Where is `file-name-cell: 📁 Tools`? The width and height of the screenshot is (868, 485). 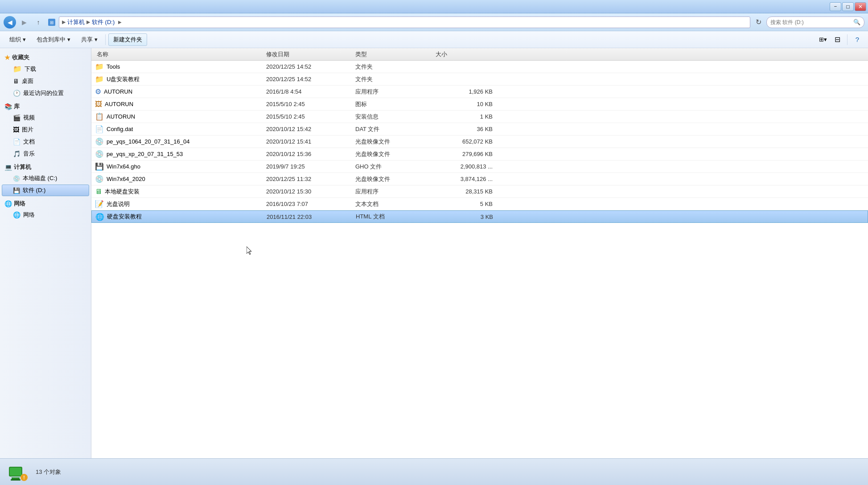 file-name-cell: 📁 Tools is located at coordinates (180, 67).